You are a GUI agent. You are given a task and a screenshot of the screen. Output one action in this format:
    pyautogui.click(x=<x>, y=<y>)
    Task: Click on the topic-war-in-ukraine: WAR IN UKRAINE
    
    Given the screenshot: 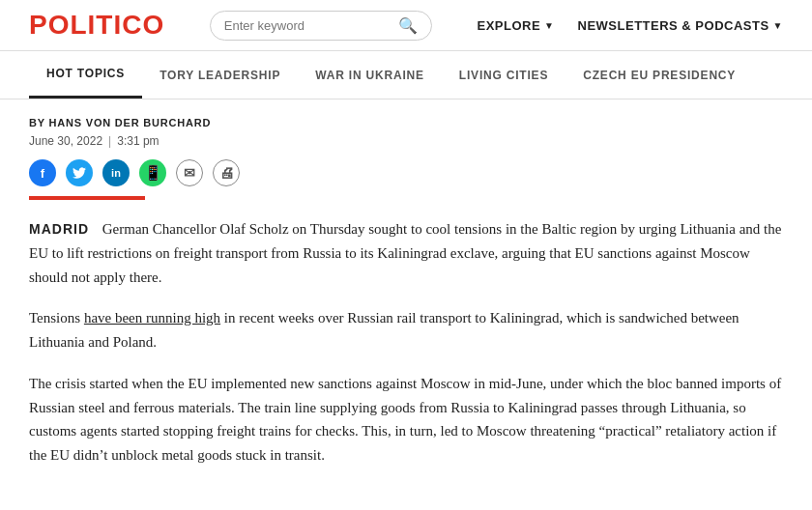 What is the action you would take?
    pyautogui.click(x=369, y=75)
    